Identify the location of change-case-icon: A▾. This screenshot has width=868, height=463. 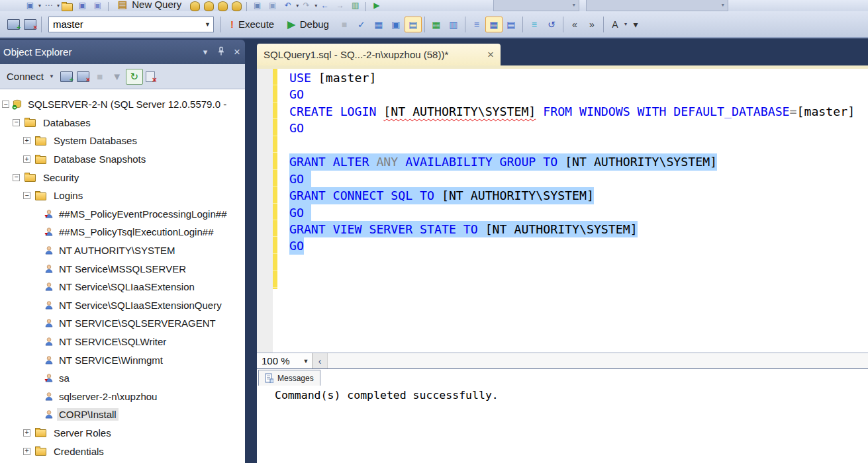
(617, 24).